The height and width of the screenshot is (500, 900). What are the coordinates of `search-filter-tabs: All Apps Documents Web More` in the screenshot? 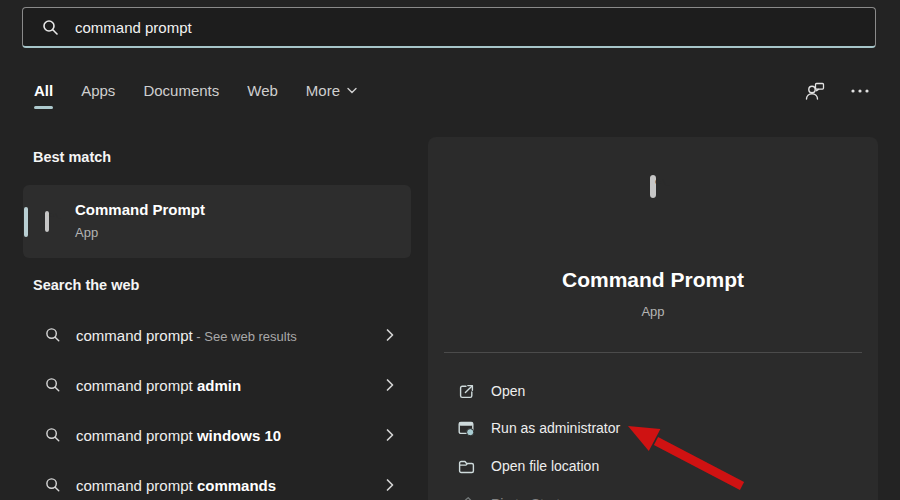 It's located at (196, 90).